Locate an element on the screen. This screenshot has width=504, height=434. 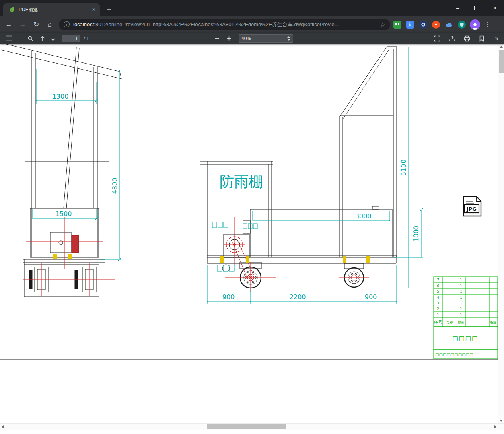
url-path: :8012/onlinePreview?url=http%3A%2F%2Floc… is located at coordinates (216, 24).